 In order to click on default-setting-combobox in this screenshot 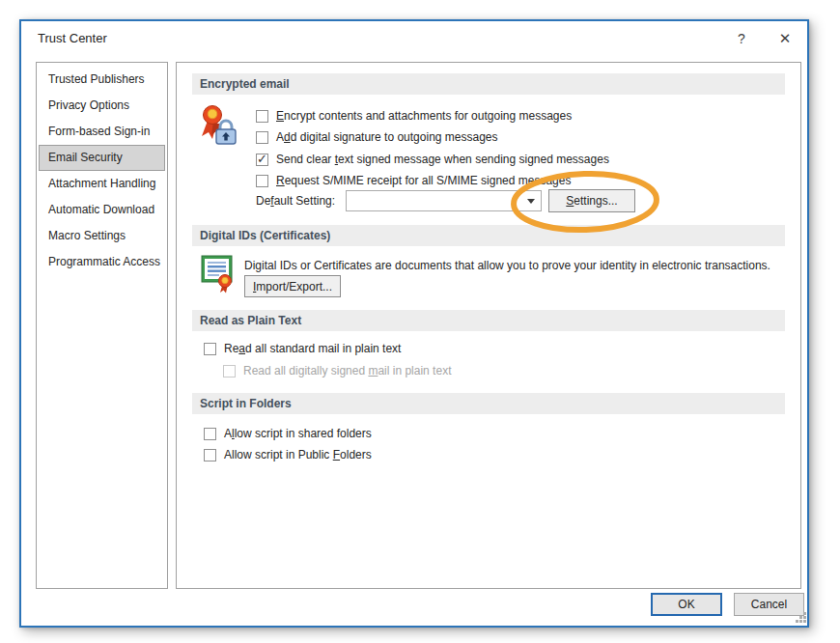, I will do `click(444, 201)`.